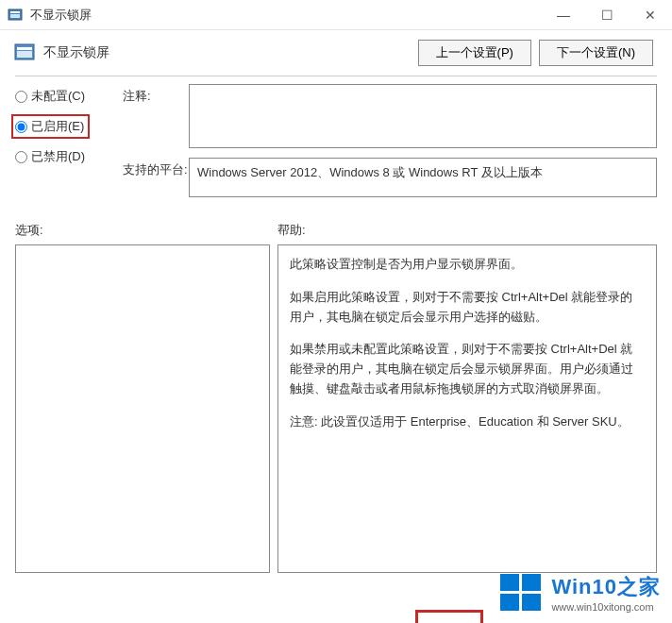 This screenshot has width=672, height=623. I want to click on radio-disabled-input, so click(21, 157).